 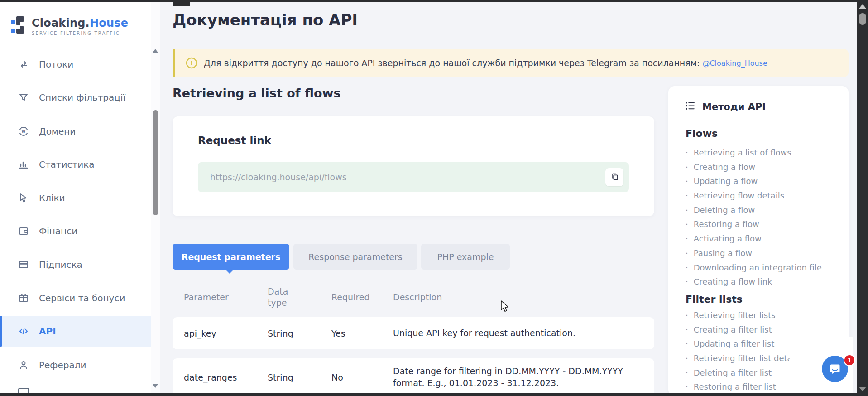 What do you see at coordinates (734, 107) in the screenshot?
I see `methods-panel-title: Методи API` at bounding box center [734, 107].